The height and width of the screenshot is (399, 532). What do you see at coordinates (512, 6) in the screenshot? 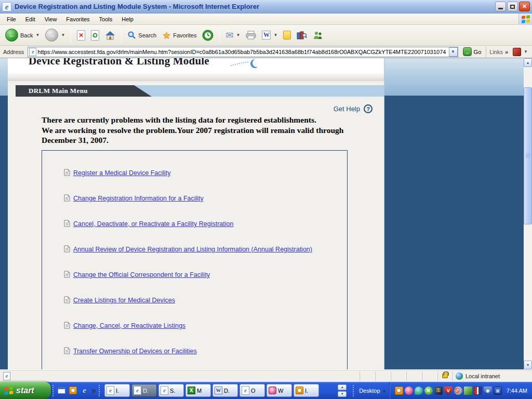
I see `restore-button` at bounding box center [512, 6].